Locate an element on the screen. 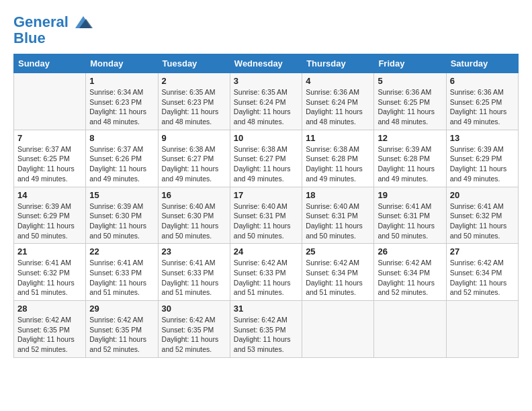 This screenshot has height=411, width=532. calendar-week-4: 21Sunrise: 6:41 AM Sunset: 6:32 PM Dayli… is located at coordinates (266, 273).